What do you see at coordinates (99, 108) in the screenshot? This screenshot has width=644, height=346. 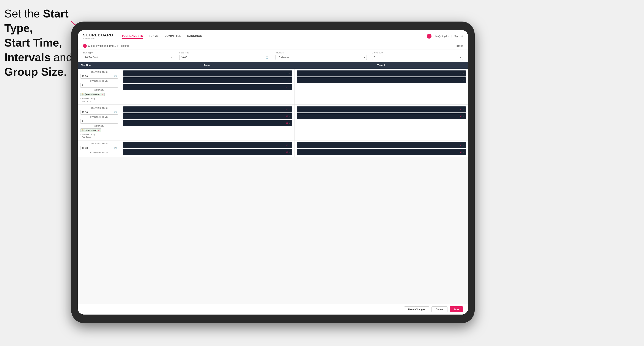 I see `starting-time-label-2: STARTING TIME:` at bounding box center [99, 108].